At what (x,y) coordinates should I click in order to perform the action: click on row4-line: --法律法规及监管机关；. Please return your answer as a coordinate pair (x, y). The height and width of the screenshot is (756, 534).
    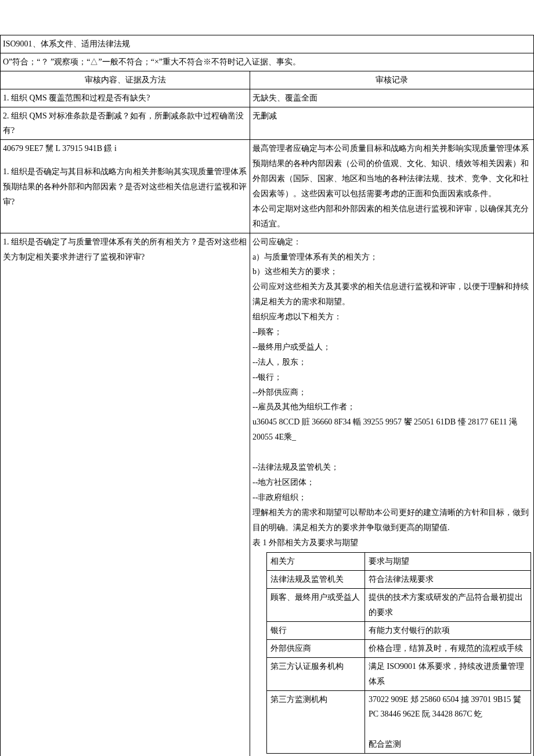
    Looking at the image, I should click on (392, 467).